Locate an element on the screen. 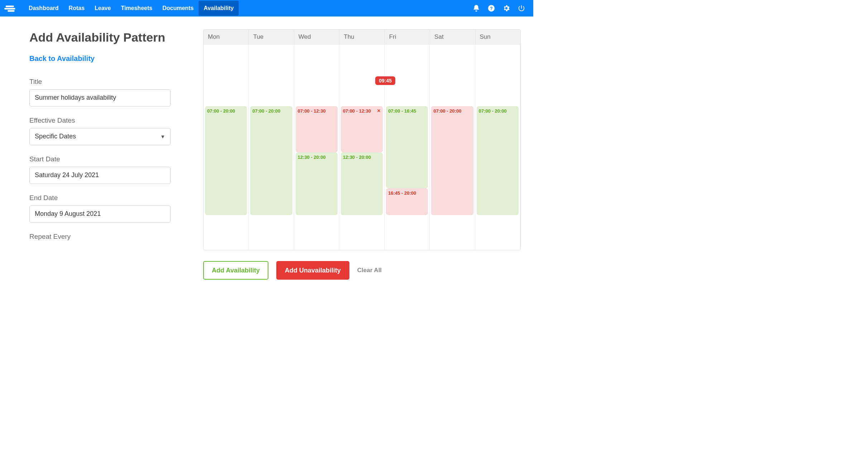  calendar-day-header: Tue is located at coordinates (271, 37).